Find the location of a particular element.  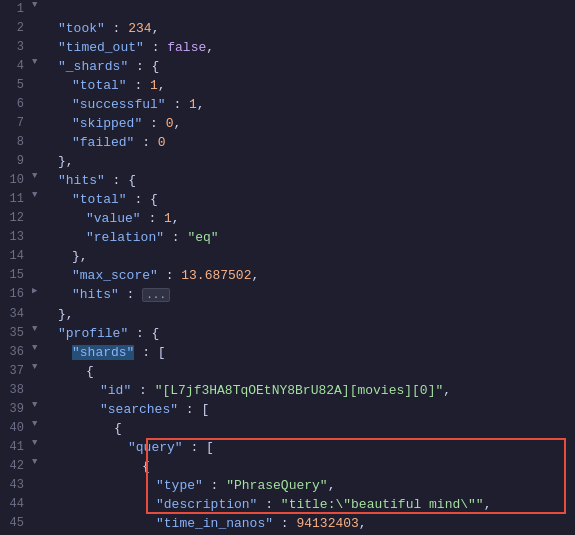

number-token: 1 is located at coordinates (154, 86).